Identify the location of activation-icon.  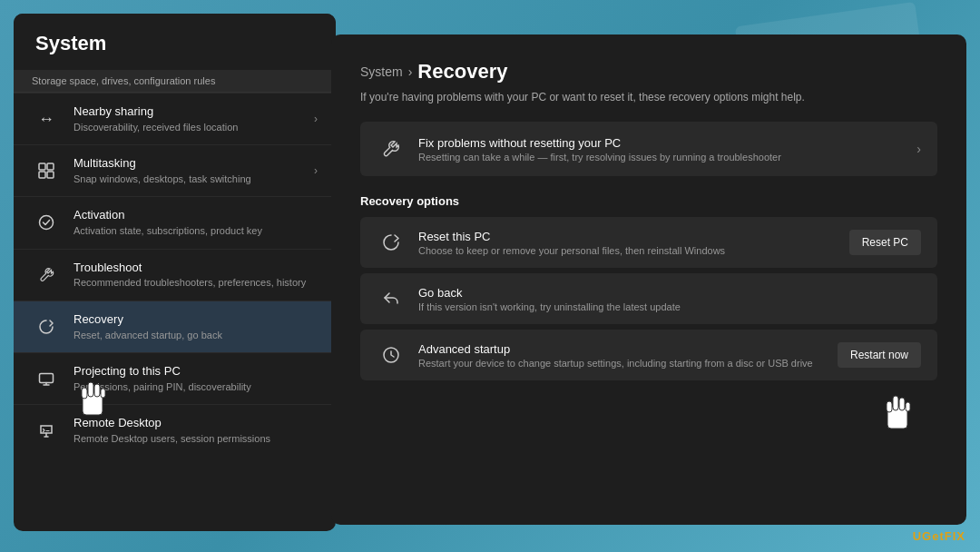
(46, 222).